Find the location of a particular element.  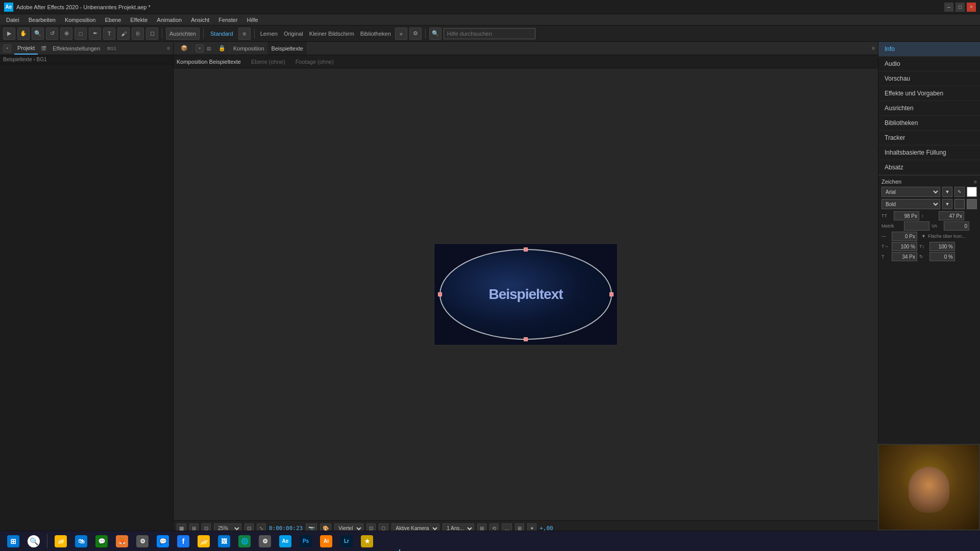

menu-datei: Datei is located at coordinates (13, 20).